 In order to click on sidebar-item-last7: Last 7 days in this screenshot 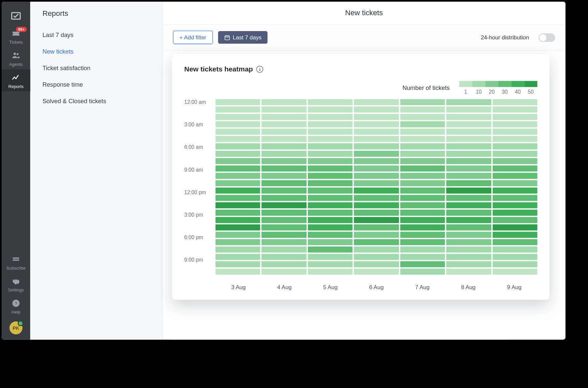, I will do `click(96, 35)`.